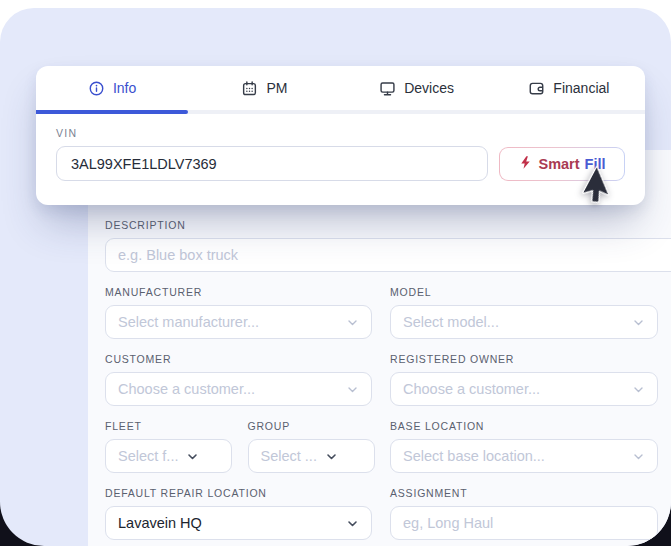 The height and width of the screenshot is (546, 671). I want to click on tab-financial: Financial, so click(569, 88).